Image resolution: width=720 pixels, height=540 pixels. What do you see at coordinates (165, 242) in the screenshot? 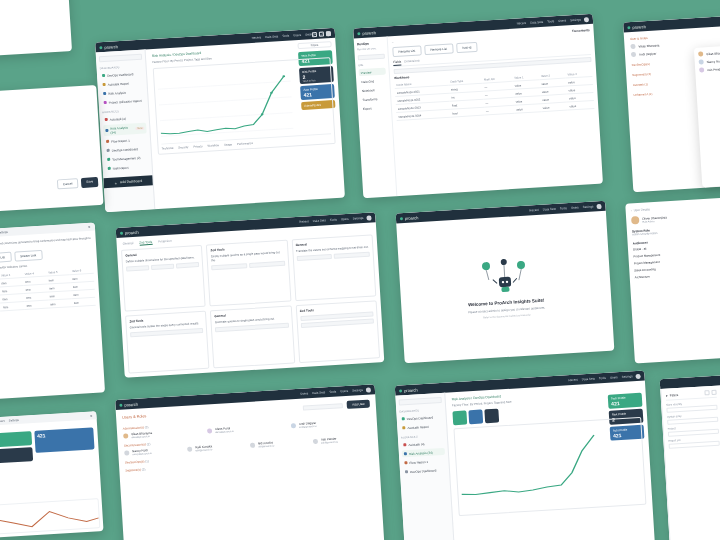
I see `tab: Projection` at bounding box center [165, 242].